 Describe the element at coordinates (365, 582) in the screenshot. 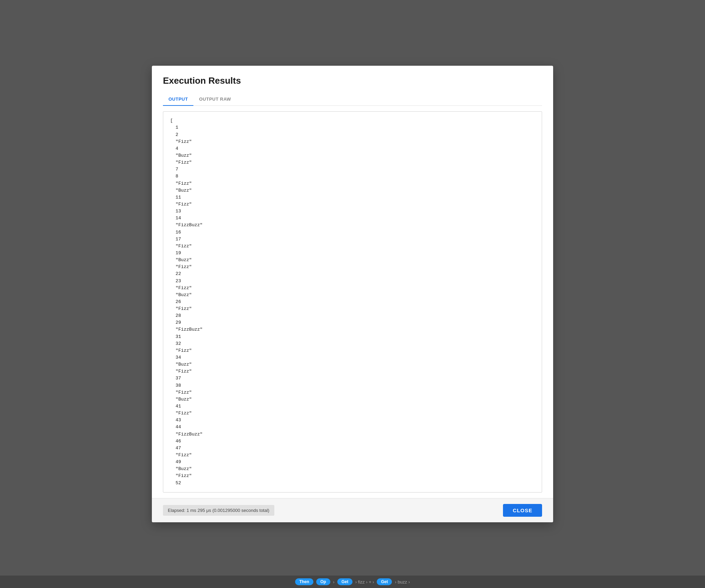

I see `hint-arrow-2: › fizz › + ›` at that location.